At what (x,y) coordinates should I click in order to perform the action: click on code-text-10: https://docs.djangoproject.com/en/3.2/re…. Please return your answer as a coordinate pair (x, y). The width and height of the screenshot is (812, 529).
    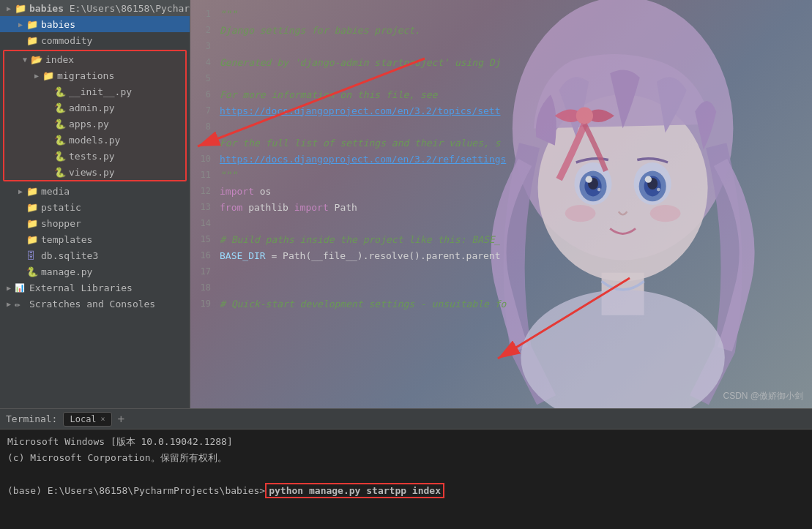
    Looking at the image, I should click on (363, 160).